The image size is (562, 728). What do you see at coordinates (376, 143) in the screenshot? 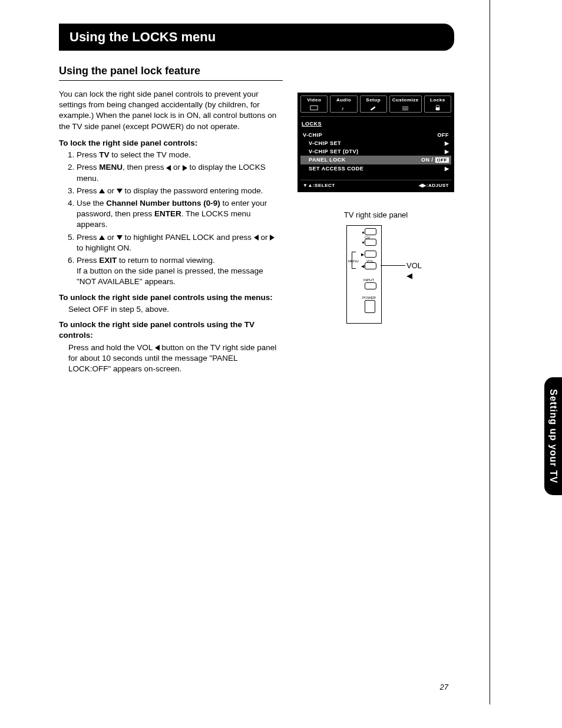
I see `osd-menu: Video Audio ♪ Setup Customize` at bounding box center [376, 143].